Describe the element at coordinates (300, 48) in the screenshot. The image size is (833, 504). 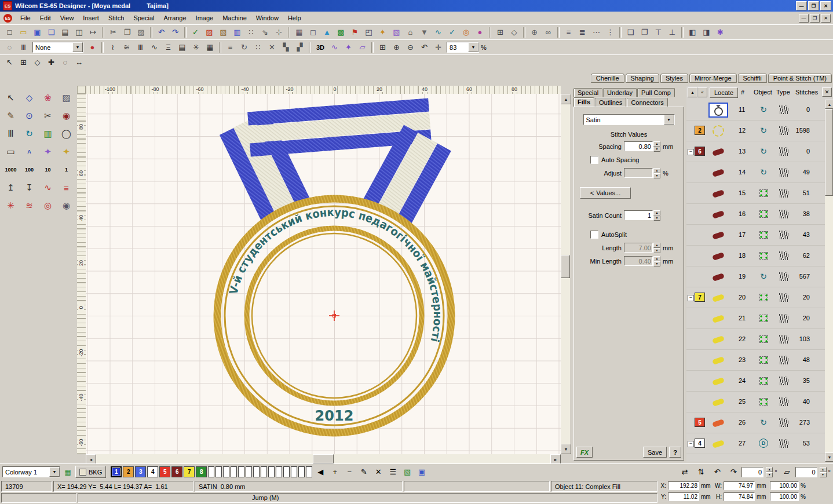
I see `fancy-fill-b-icon: ▞` at that location.